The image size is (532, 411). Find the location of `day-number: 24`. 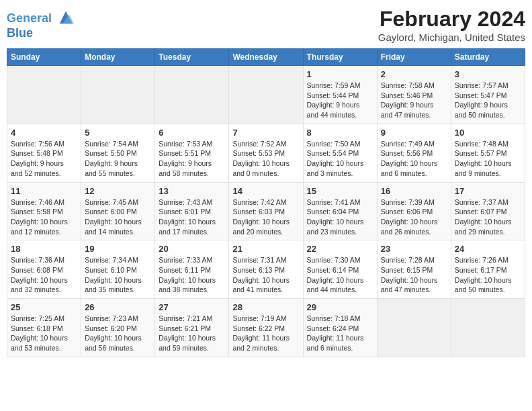

day-number: 24 is located at coordinates (488, 248).